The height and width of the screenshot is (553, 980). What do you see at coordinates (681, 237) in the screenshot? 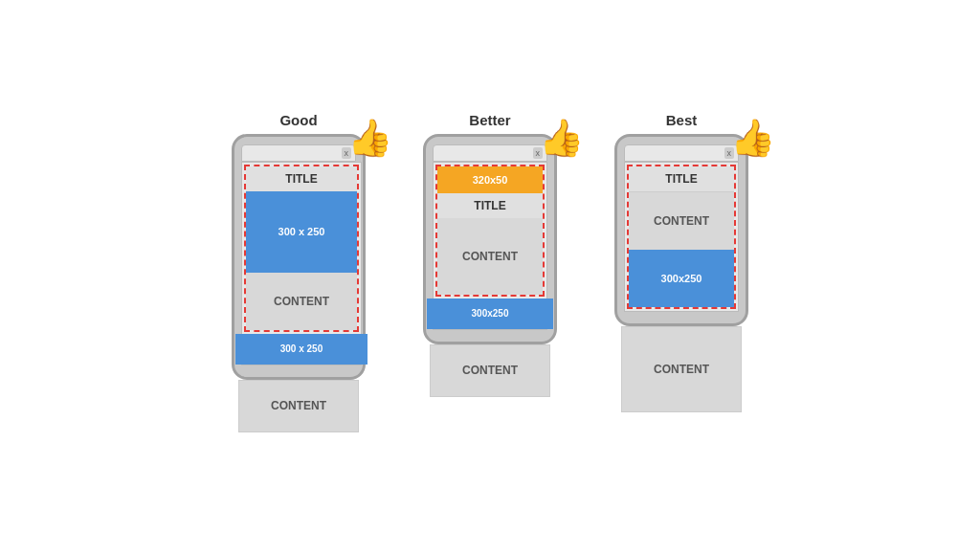
I see `best-ad-area: TITLE CONTENT 300x250` at bounding box center [681, 237].